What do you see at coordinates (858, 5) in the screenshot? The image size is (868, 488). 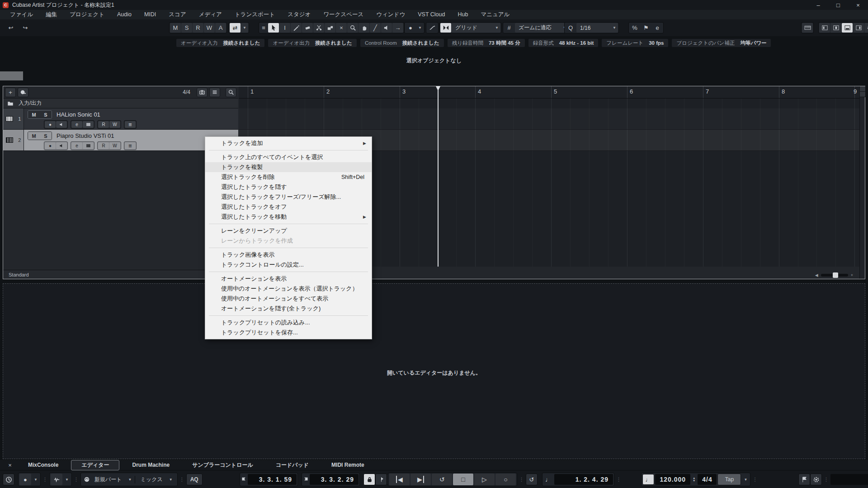 I see `close-button: ×` at bounding box center [858, 5].